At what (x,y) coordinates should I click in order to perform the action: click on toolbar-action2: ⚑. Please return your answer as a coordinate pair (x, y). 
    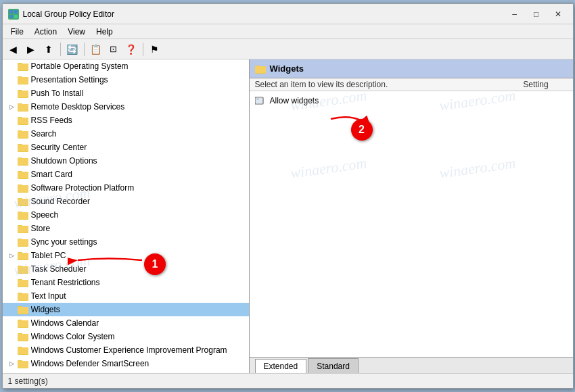
    Looking at the image, I should click on (155, 49).